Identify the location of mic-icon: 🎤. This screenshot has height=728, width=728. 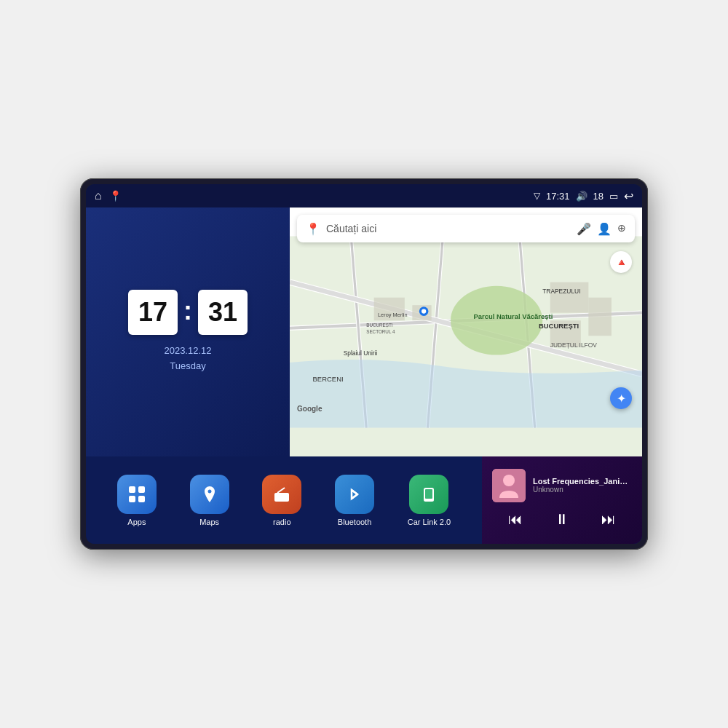
(584, 229).